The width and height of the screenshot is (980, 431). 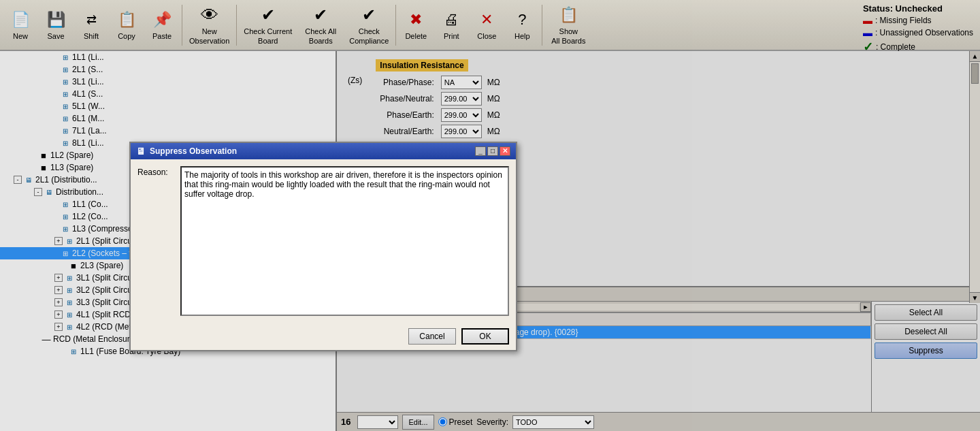 What do you see at coordinates (141, 151) in the screenshot?
I see `dialog-title-icon: 🖥` at bounding box center [141, 151].